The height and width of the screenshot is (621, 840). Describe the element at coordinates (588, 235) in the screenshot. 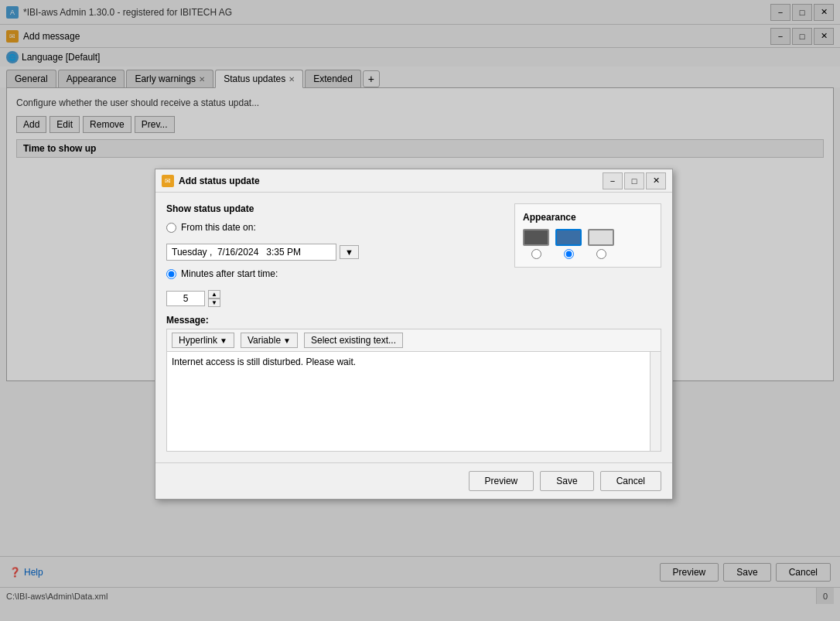

I see `appearance-section: Appearance` at that location.